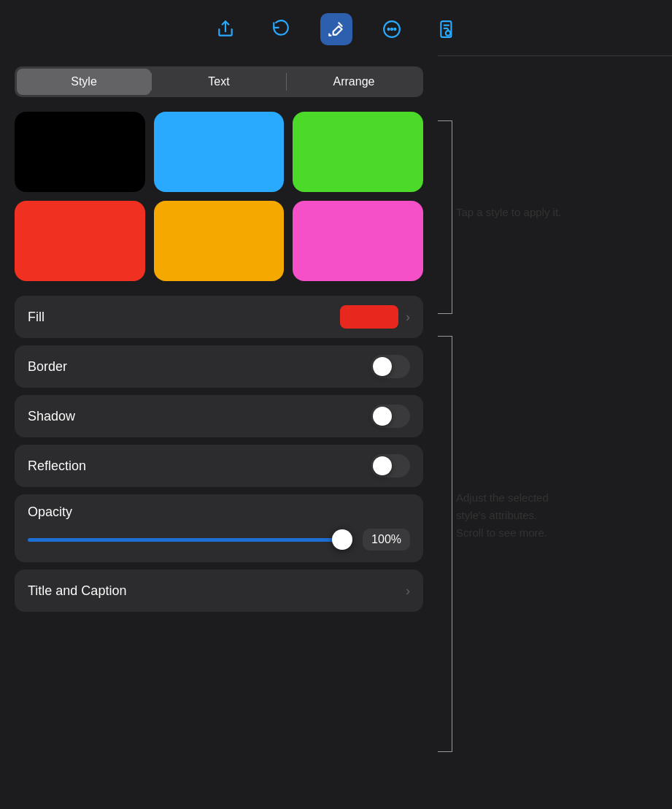  I want to click on tab-arrange: Arrange, so click(354, 82).